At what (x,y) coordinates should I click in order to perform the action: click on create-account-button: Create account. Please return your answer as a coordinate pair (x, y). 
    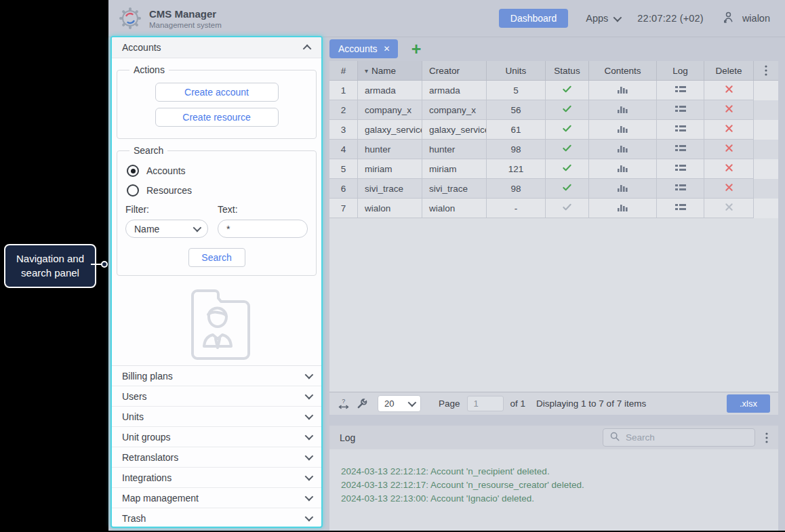
    Looking at the image, I should click on (217, 92).